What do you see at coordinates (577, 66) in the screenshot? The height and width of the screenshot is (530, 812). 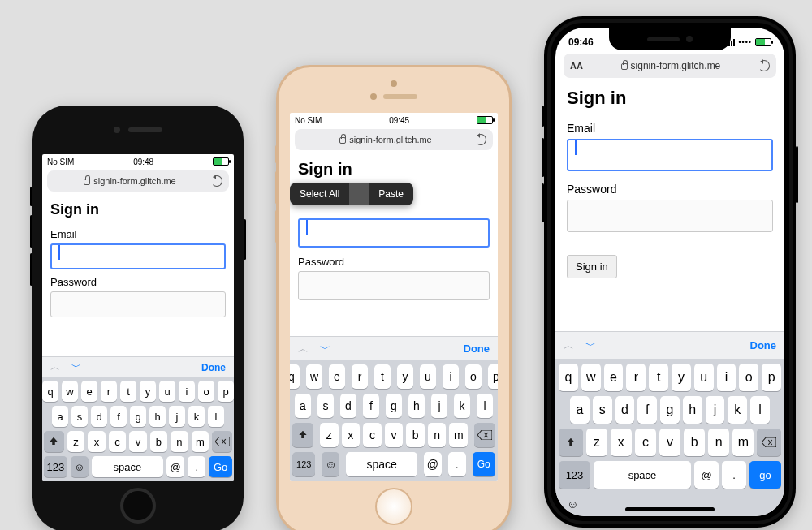 I see `aa-button: AA` at bounding box center [577, 66].